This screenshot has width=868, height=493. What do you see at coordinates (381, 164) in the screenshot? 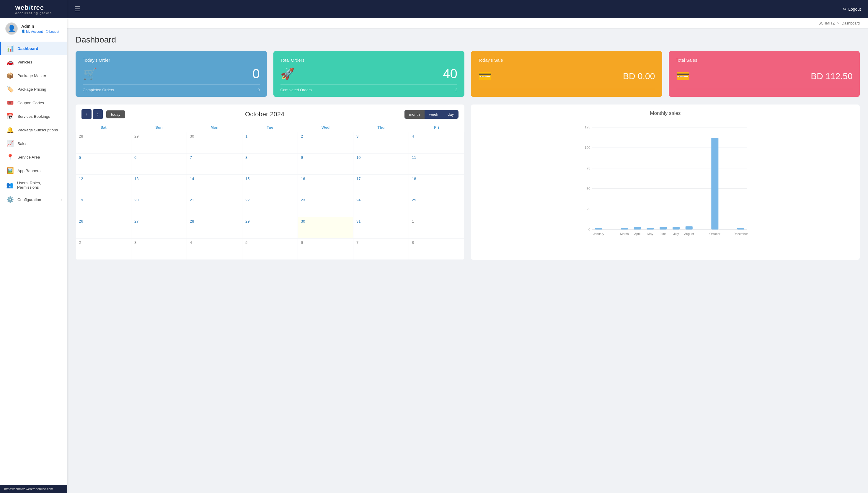
I see `cal-cell: 10` at bounding box center [381, 164].